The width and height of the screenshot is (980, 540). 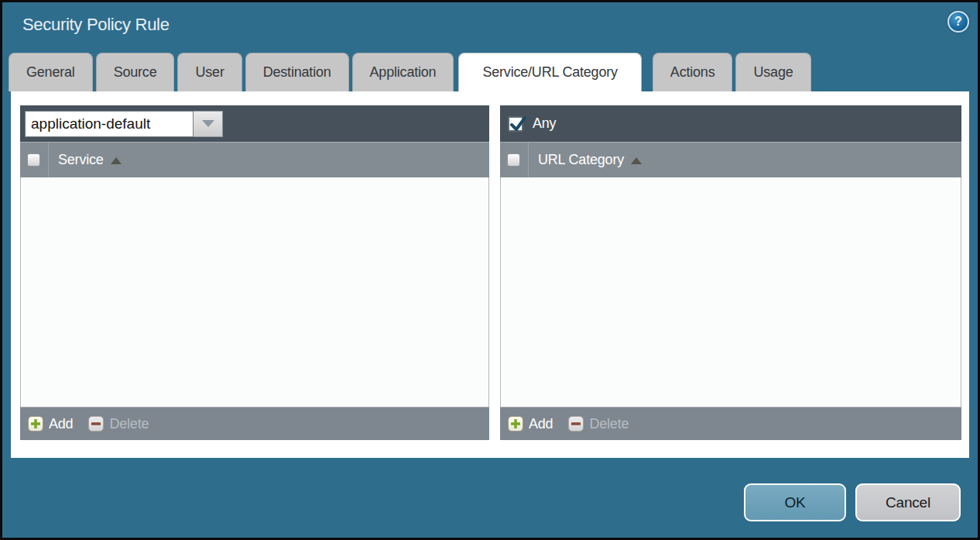 I want to click on service-table-footer: Add Delete, so click(x=255, y=423).